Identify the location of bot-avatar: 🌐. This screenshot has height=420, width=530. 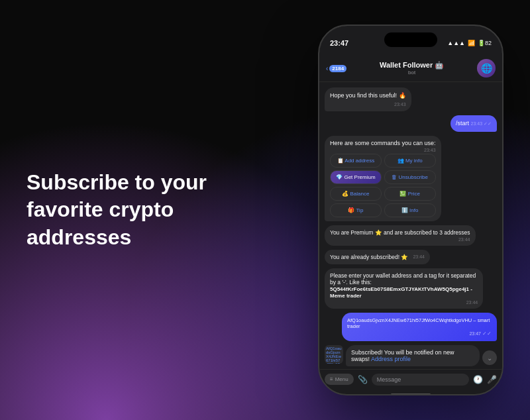
(486, 68).